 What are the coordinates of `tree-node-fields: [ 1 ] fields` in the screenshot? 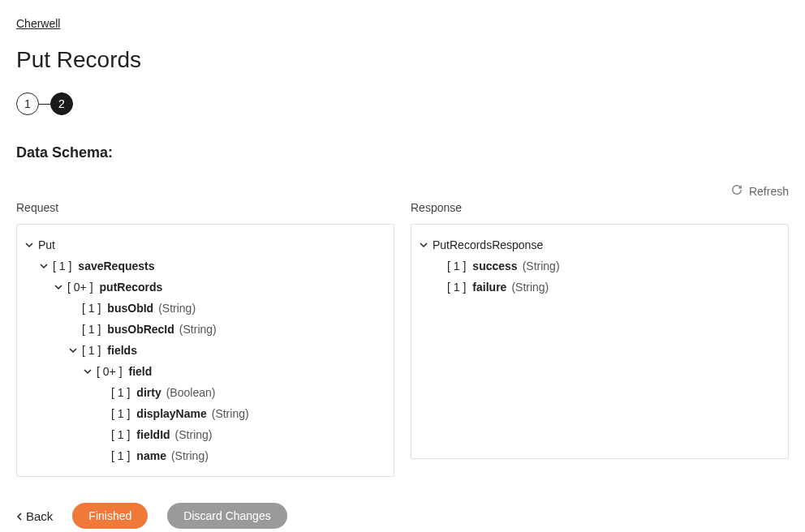 It's located at (205, 350).